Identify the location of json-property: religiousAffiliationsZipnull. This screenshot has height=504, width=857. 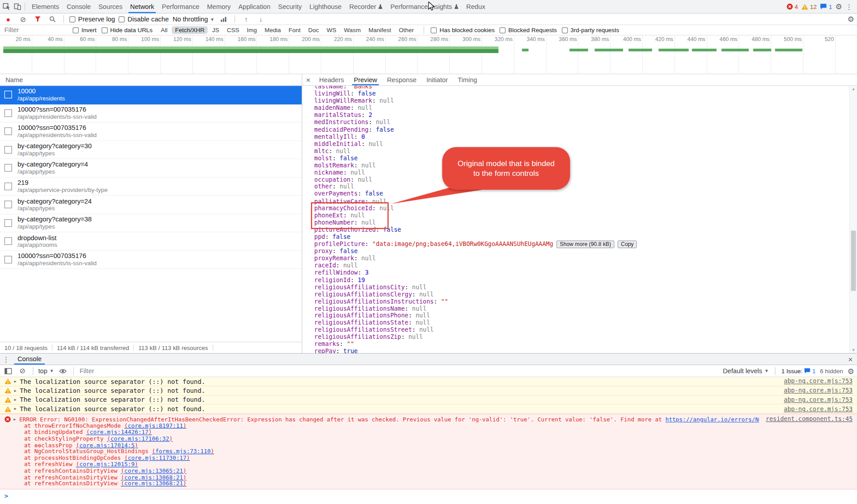
(580, 337).